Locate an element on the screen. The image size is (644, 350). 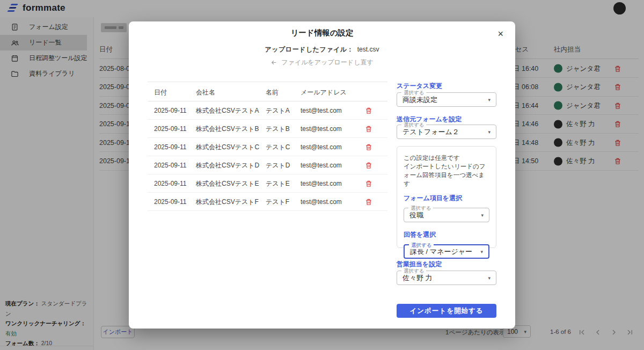
csv-row: 2025-09-11 株式会社CSVテストD テストD test@test.co… is located at coordinates (267, 165).